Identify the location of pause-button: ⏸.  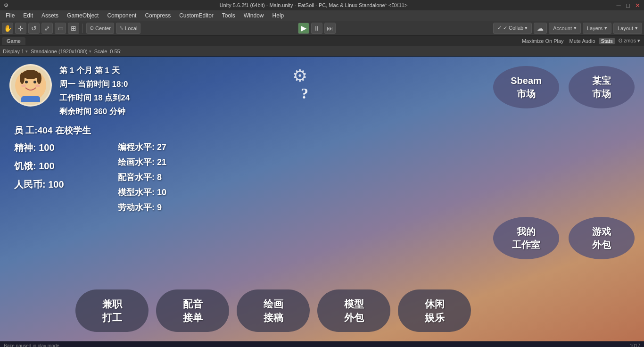
(317, 28).